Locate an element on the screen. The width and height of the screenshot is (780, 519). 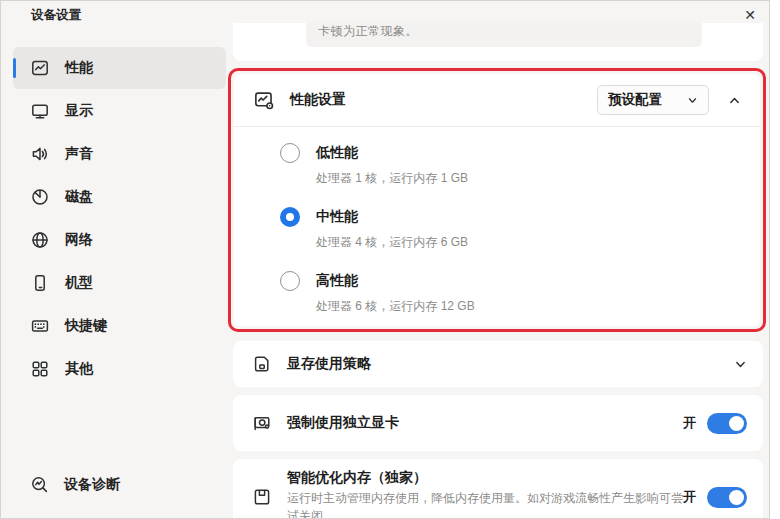
chevron-up-icon is located at coordinates (734, 100).